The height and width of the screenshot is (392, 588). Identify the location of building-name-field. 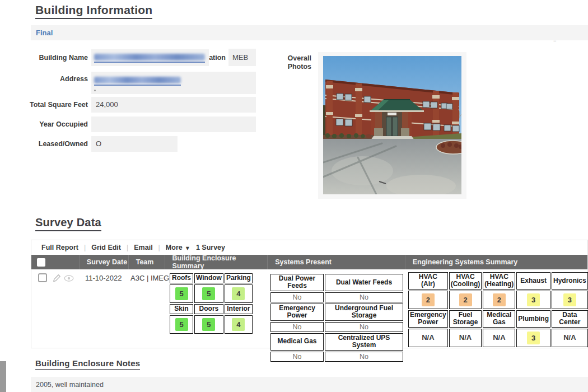
(150, 58).